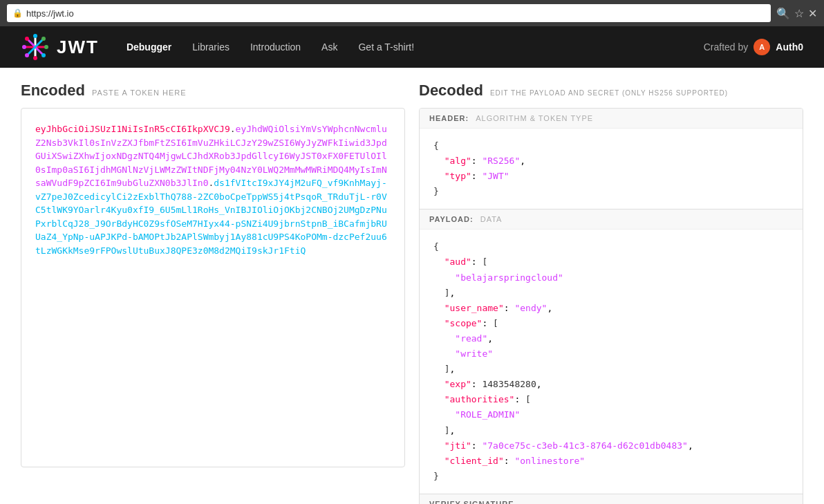  What do you see at coordinates (77, 47) in the screenshot?
I see `logo-text: JWT` at bounding box center [77, 47].